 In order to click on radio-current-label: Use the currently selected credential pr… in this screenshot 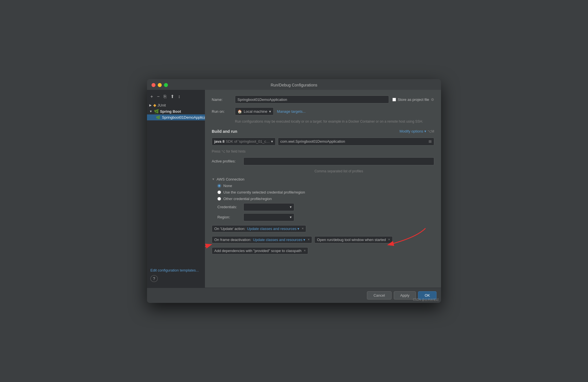, I will do `click(264, 192)`.